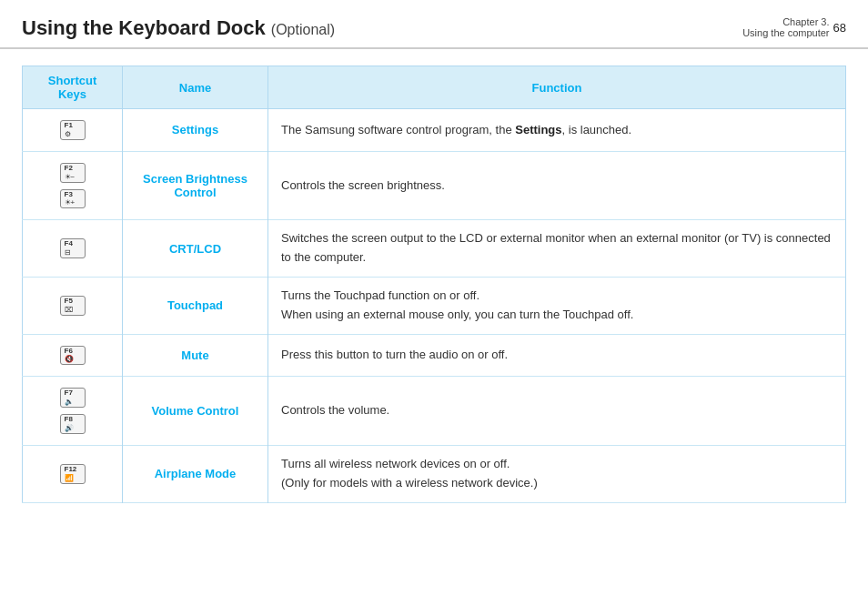 The width and height of the screenshot is (868, 616). What do you see at coordinates (557, 131) in the screenshot?
I see `cell-function: The Samsung software control program, th…` at bounding box center [557, 131].